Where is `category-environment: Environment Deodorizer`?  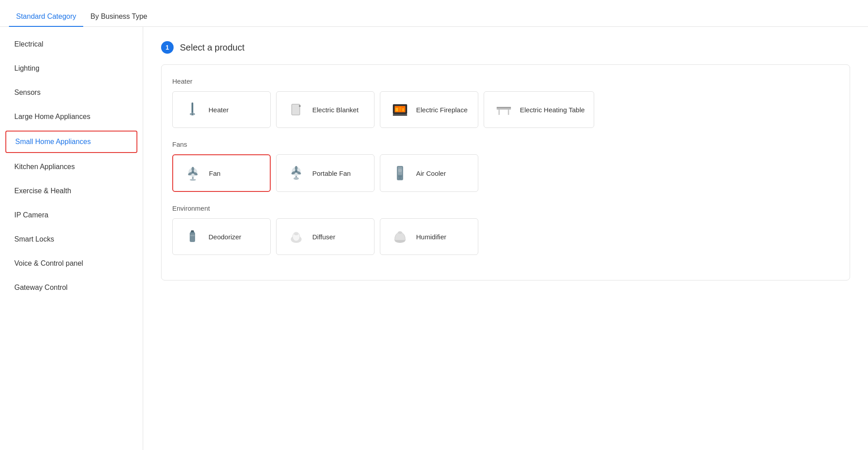
category-environment: Environment Deodorizer is located at coordinates (506, 230).